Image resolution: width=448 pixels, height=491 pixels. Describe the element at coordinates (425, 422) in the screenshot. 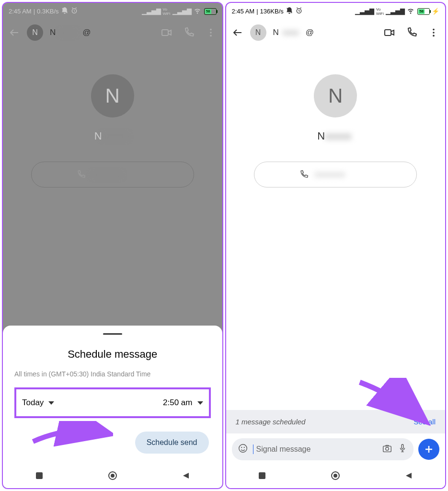

I see `see-all-link: See all` at that location.